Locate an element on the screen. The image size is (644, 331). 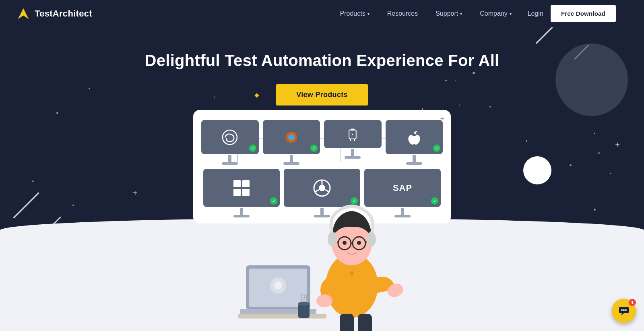
nav-item-support: Support ▾ is located at coordinates (449, 14).